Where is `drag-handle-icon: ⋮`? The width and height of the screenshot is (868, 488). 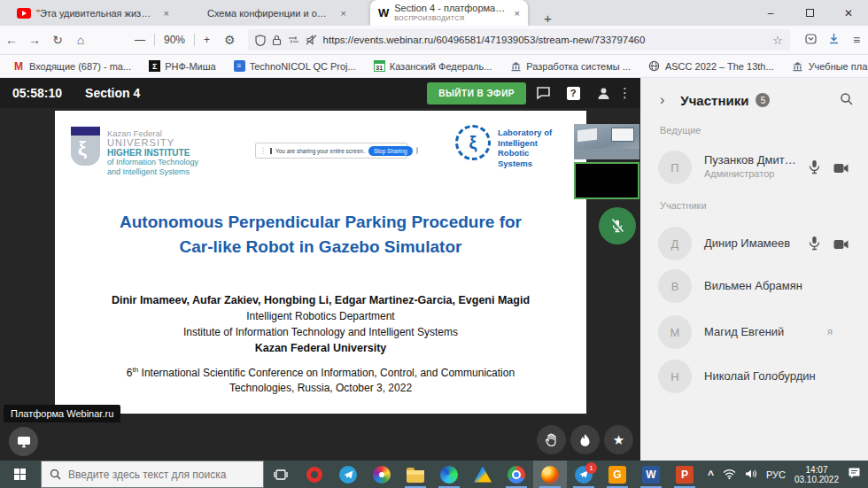 drag-handle-icon: ⋮ is located at coordinates (263, 151).